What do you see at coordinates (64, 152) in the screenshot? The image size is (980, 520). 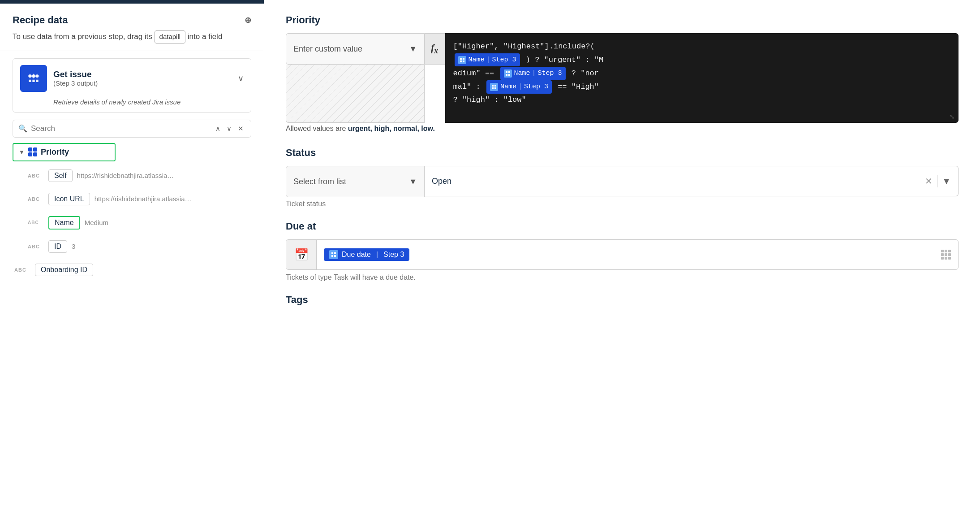 I see `priority-tree-item: ▼ Priority` at bounding box center [64, 152].